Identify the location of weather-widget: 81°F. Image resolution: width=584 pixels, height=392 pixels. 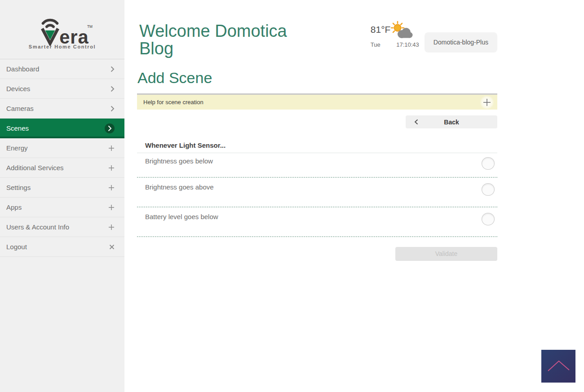
(395, 34).